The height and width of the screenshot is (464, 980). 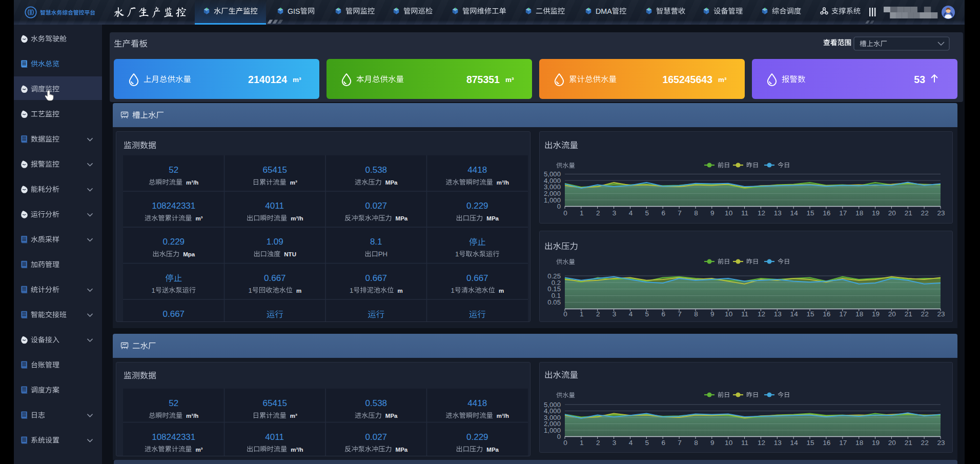 I want to click on svg-text: 0.15, so click(x=554, y=289).